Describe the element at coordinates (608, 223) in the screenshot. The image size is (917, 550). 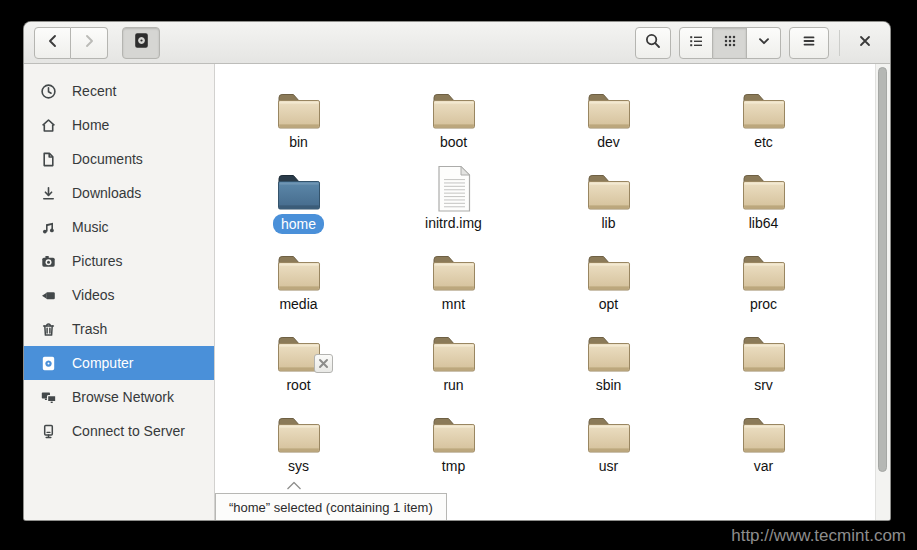
I see `file-item-label: lib` at that location.